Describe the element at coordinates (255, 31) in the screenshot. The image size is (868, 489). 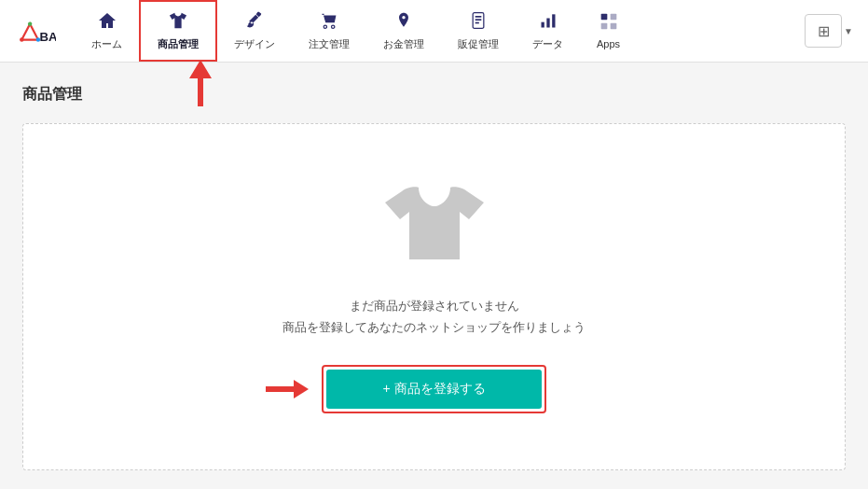
I see `nav-item-design: デザイン` at that location.